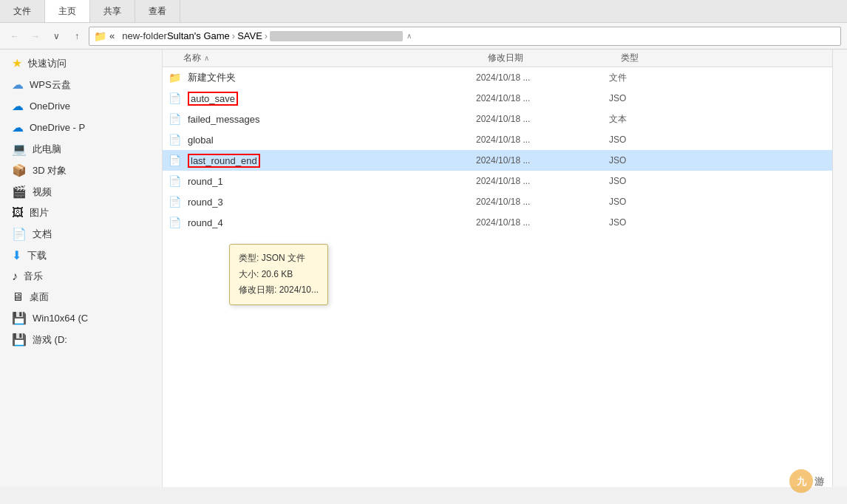 The width and height of the screenshot is (847, 504). I want to click on star-icon: ★, so click(17, 64).